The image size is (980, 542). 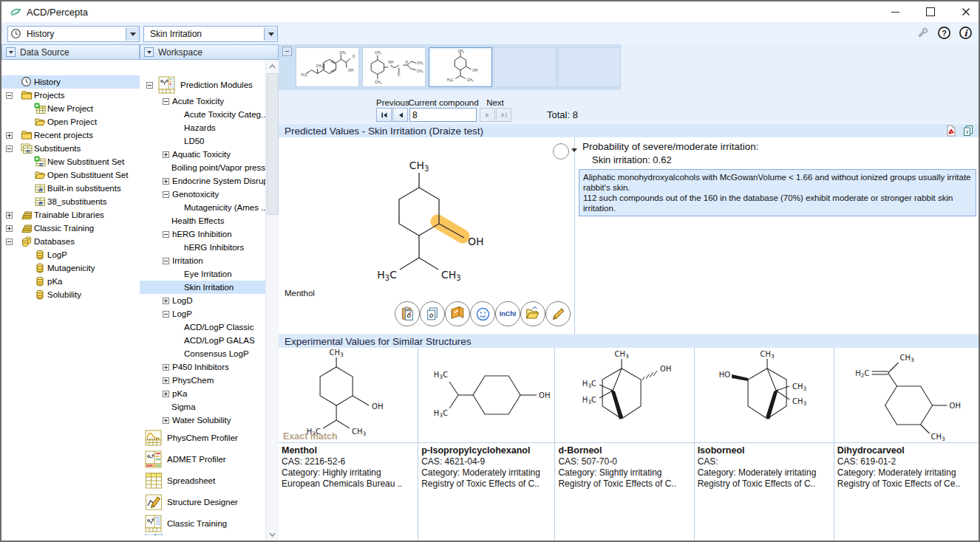 What do you see at coordinates (394, 67) in the screenshot?
I see `compound-thumbnail-2: CH₃CH₃NHONCH₃CH₃` at bounding box center [394, 67].